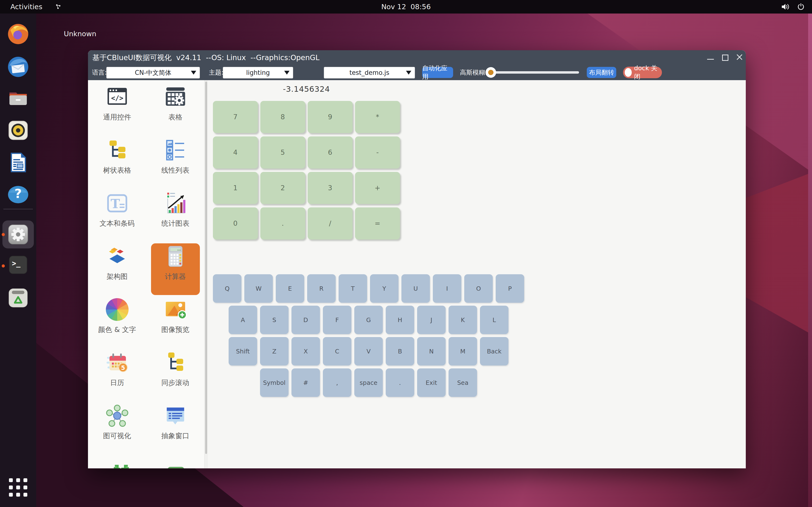  Describe the element at coordinates (377, 223) in the screenshot. I see `calc-key: =` at that location.